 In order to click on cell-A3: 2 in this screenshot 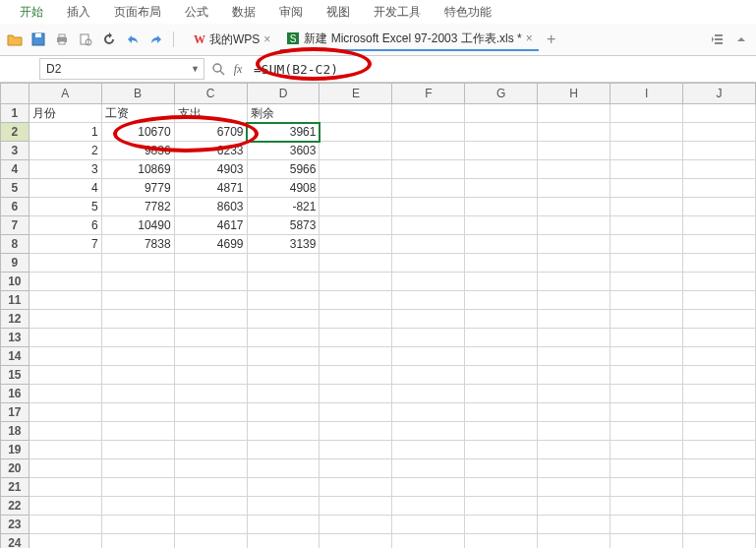, I will do `click(65, 152)`.